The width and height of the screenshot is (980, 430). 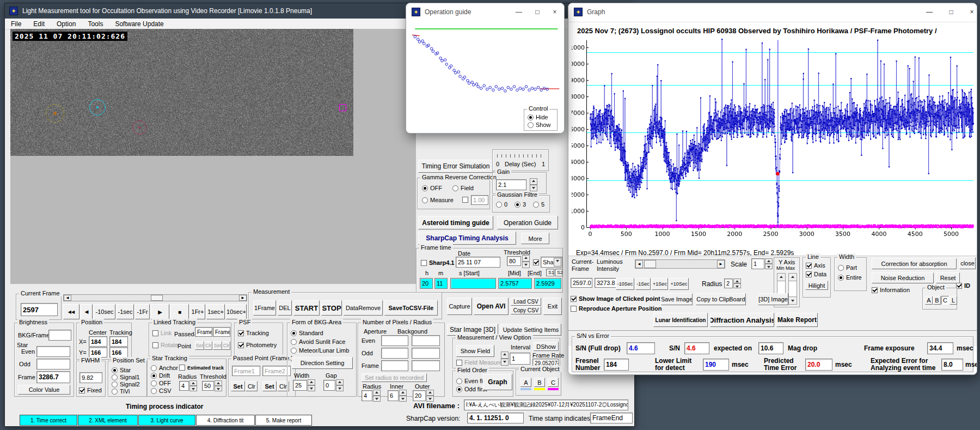 What do you see at coordinates (66, 24) in the screenshot?
I see `menu-option: Option` at bounding box center [66, 24].